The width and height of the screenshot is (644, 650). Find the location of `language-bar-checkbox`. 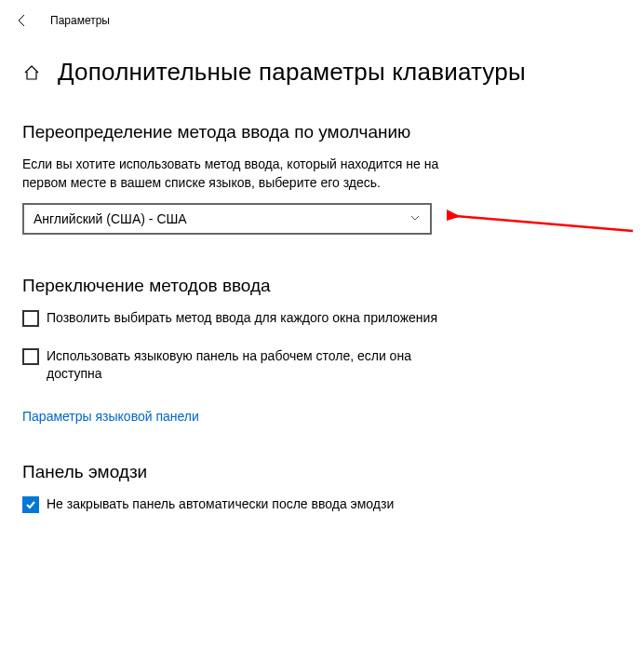

language-bar-checkbox is located at coordinates (31, 357).